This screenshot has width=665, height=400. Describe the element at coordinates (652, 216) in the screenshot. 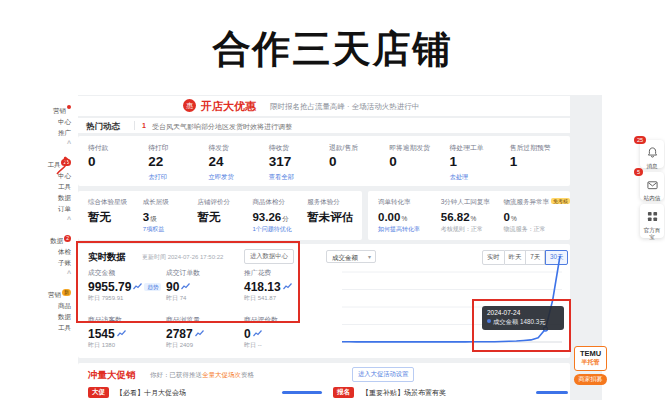

I see `apps-grid-icon` at that location.